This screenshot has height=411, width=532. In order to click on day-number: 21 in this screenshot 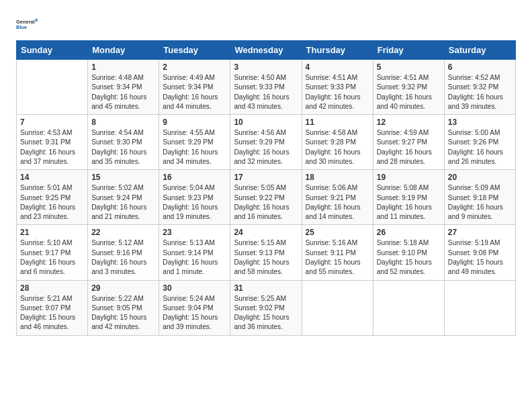, I will do `click(52, 232)`.